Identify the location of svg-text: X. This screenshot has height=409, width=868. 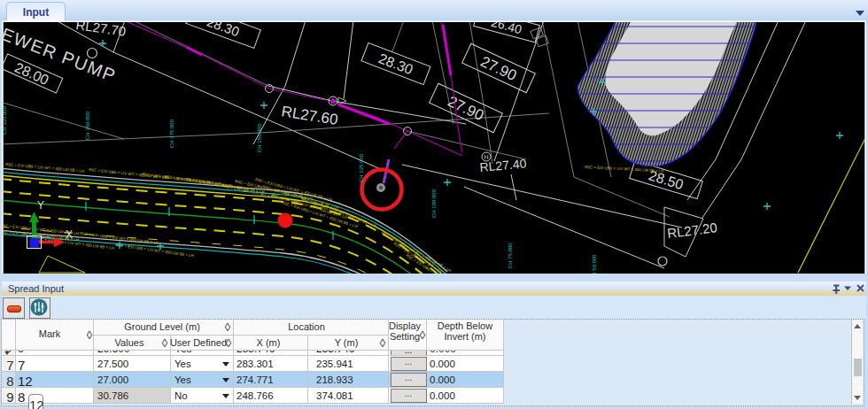
(69, 235).